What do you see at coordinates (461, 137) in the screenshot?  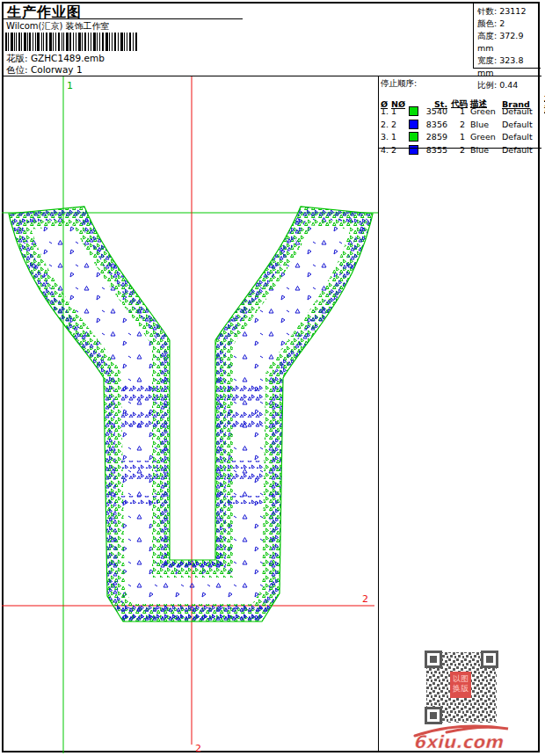 I see `table-row: 3. 1 2859 1 Green Default` at bounding box center [461, 137].